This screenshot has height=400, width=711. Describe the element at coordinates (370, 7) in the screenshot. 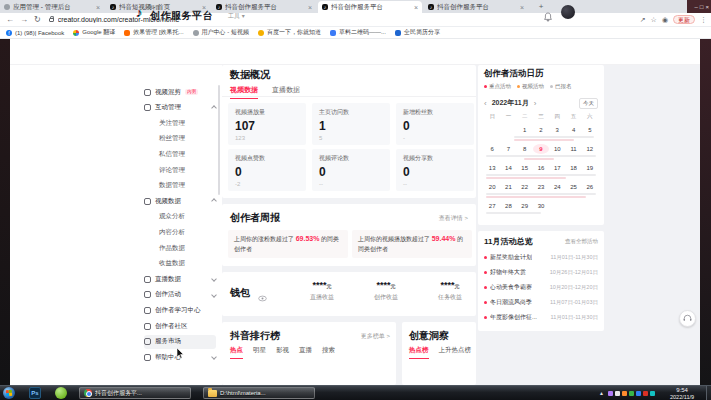

I see `browser-tab: ♪抖音创作服务平台×` at that location.